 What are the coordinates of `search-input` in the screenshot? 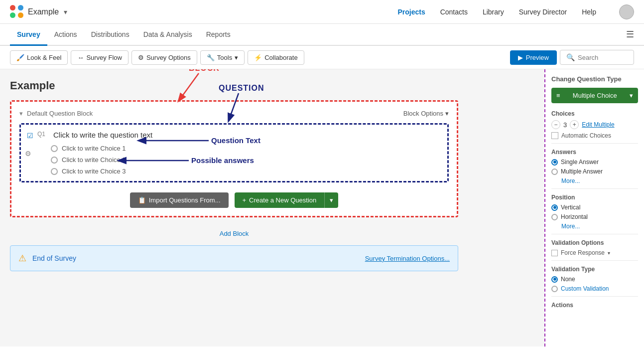 It's located at (603, 58).